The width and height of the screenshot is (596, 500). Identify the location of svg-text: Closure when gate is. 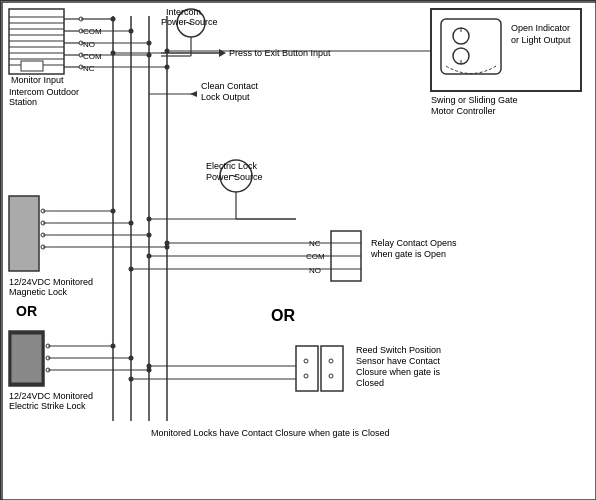
(398, 372).